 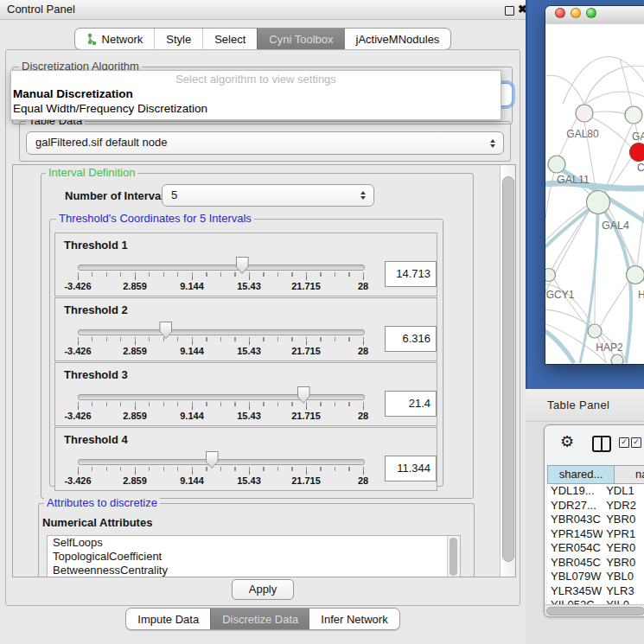 I want to click on threshold-1-slider-thumb, so click(x=242, y=265).